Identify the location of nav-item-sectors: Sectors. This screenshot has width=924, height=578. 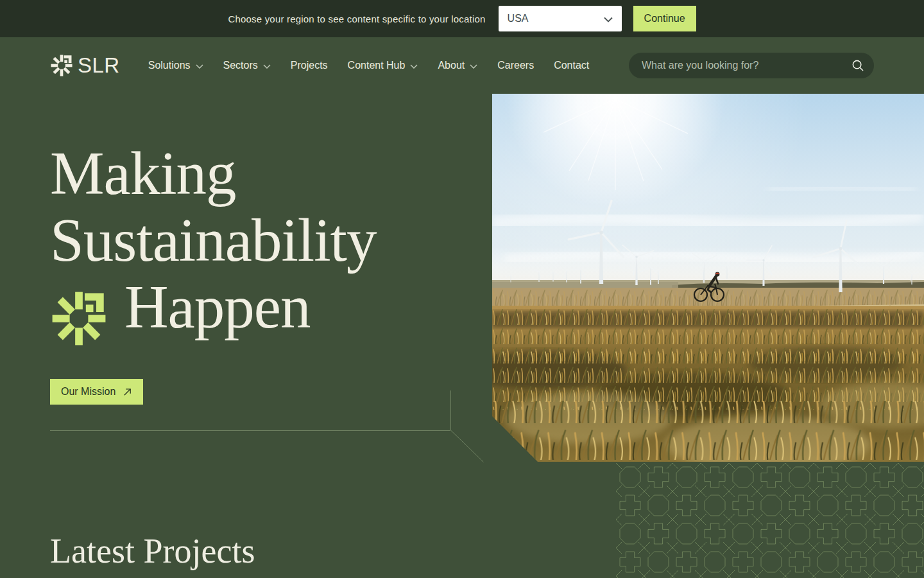
(247, 66).